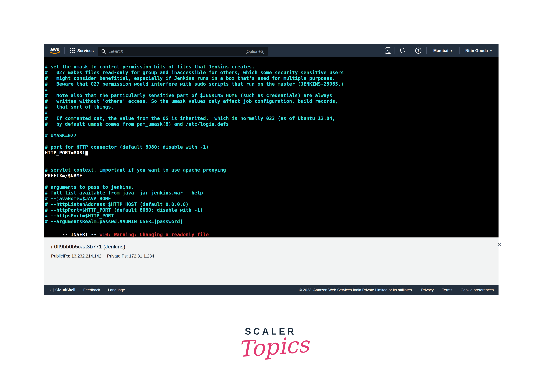  I want to click on region-label: Mumbai, so click(441, 51).